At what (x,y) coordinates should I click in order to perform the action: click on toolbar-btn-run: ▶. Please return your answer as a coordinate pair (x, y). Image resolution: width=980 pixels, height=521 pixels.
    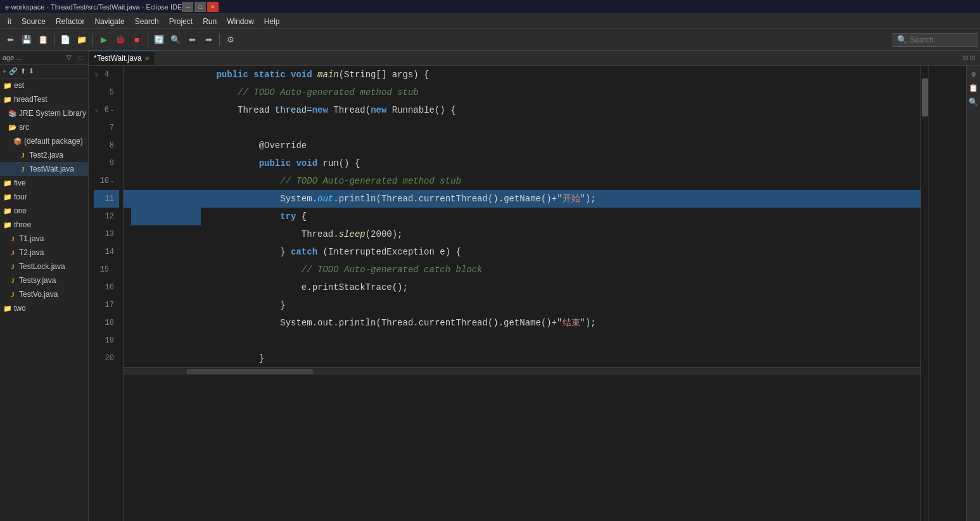
    Looking at the image, I should click on (104, 40).